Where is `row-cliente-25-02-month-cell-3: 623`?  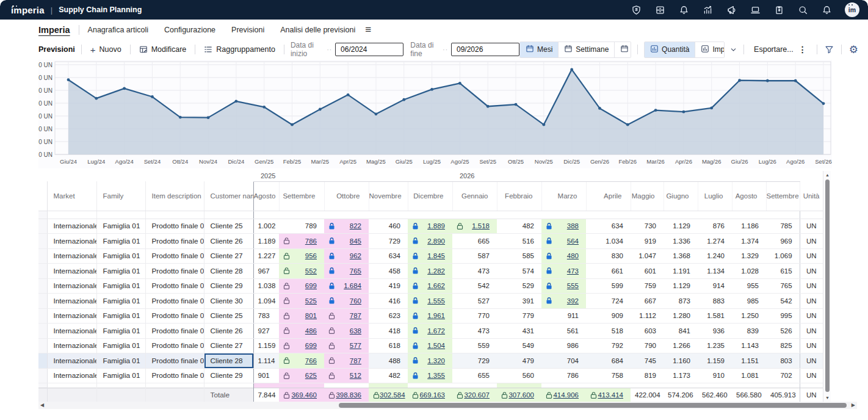 row-cliente-25-02-month-cell-3: 623 is located at coordinates (388, 316).